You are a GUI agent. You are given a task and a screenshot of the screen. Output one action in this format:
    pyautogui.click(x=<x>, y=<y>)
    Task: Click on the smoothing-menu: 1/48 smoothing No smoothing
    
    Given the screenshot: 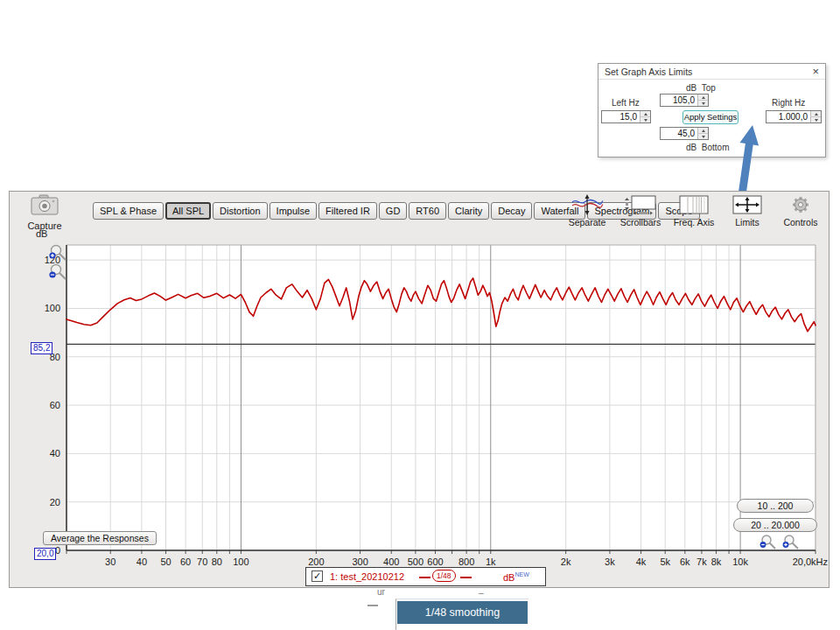 What is the action you would take?
    pyautogui.click(x=462, y=614)
    